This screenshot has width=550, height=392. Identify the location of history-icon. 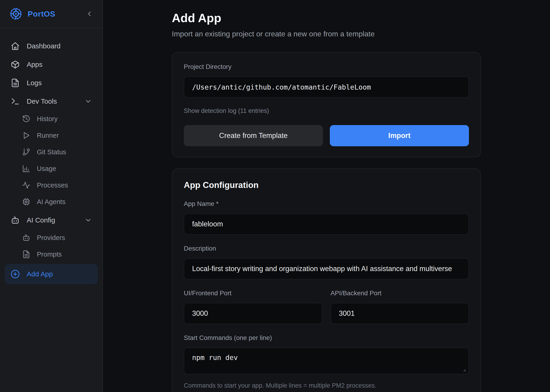
(26, 119).